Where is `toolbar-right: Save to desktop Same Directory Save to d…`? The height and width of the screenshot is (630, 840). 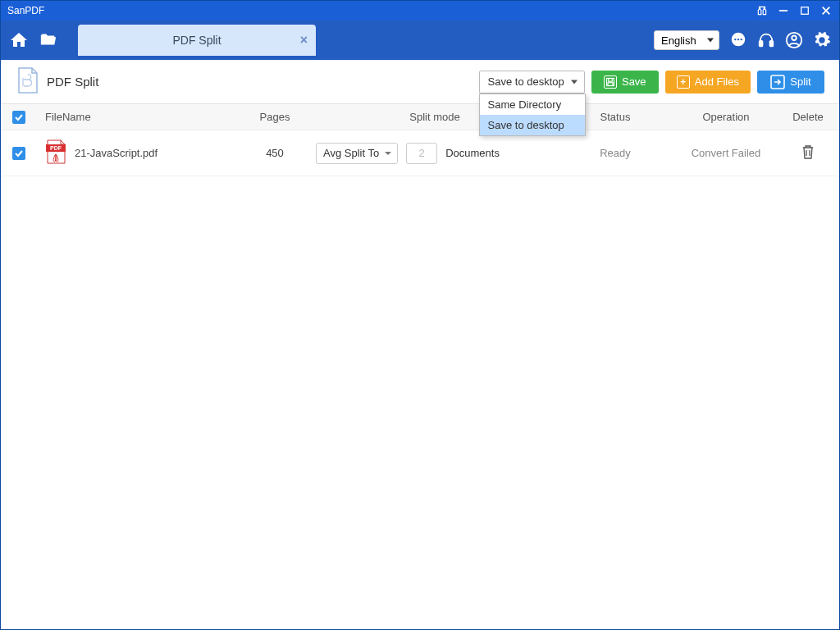 toolbar-right: Save to desktop Same Directory Save to d… is located at coordinates (651, 82).